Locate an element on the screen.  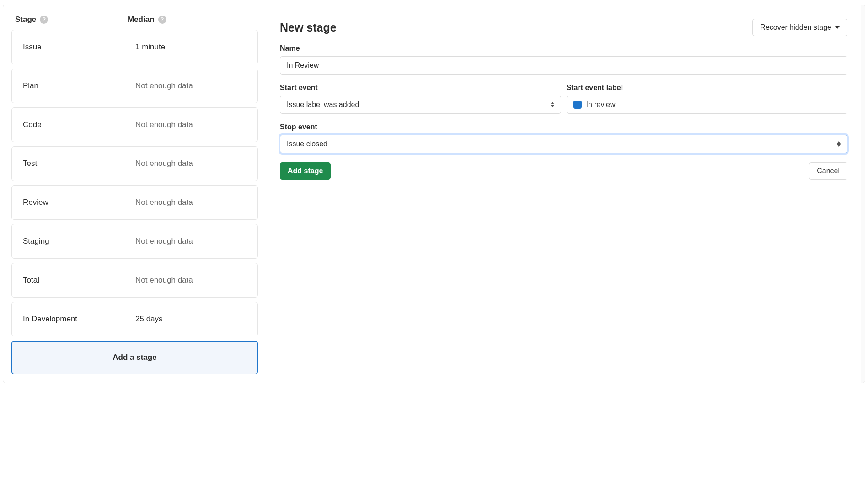
recover-hidden-stage-label: Recover hidden stage is located at coordinates (796, 27).